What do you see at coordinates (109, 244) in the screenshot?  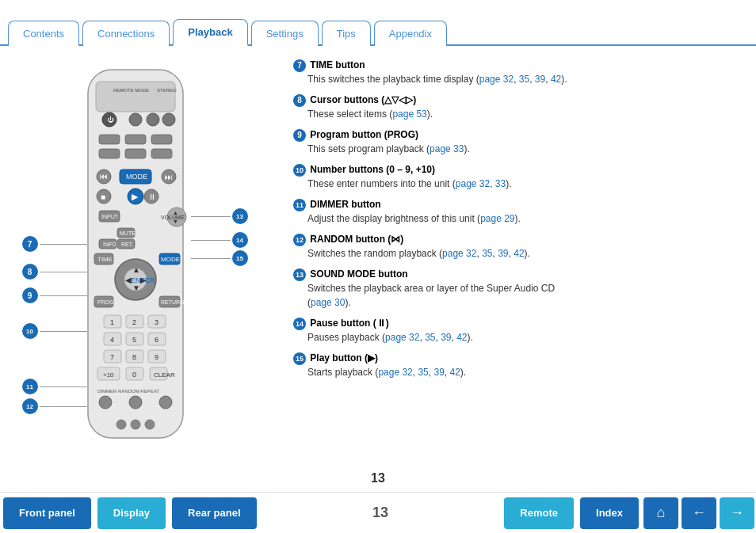 I see `svg-text: INFO` at bounding box center [109, 244].